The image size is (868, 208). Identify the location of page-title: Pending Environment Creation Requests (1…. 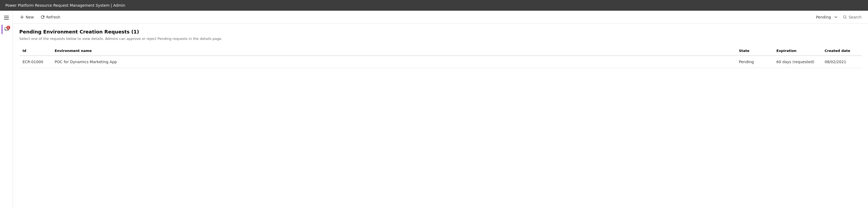
(440, 32).